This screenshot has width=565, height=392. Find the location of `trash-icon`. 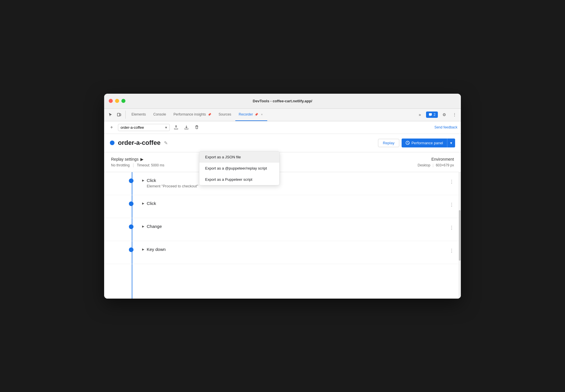

trash-icon is located at coordinates (197, 127).